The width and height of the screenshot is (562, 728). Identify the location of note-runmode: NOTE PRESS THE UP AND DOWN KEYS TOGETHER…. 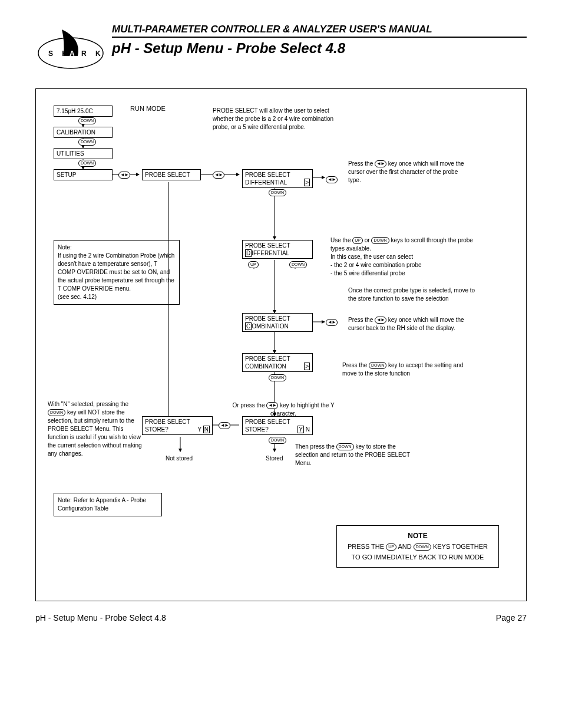
(418, 546).